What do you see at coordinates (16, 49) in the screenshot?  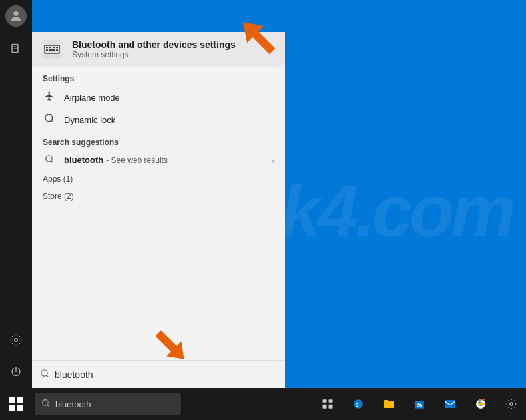 I see `sidebar-item-documents` at bounding box center [16, 49].